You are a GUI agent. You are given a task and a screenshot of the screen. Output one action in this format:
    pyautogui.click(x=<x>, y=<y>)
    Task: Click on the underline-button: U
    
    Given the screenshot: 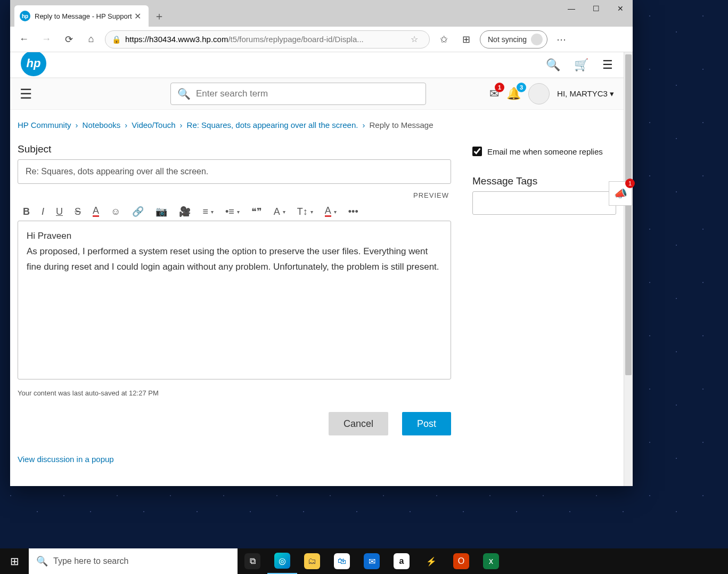 What is the action you would take?
    pyautogui.click(x=60, y=212)
    